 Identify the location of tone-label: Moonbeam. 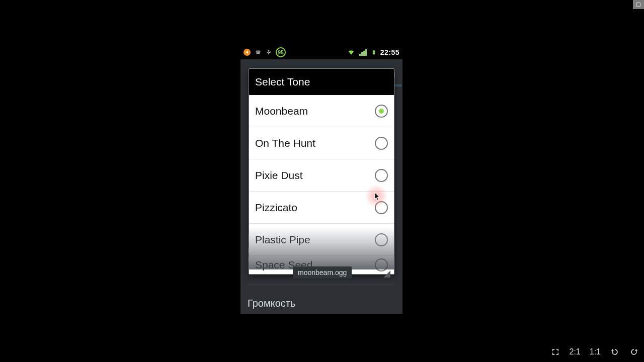
(282, 111).